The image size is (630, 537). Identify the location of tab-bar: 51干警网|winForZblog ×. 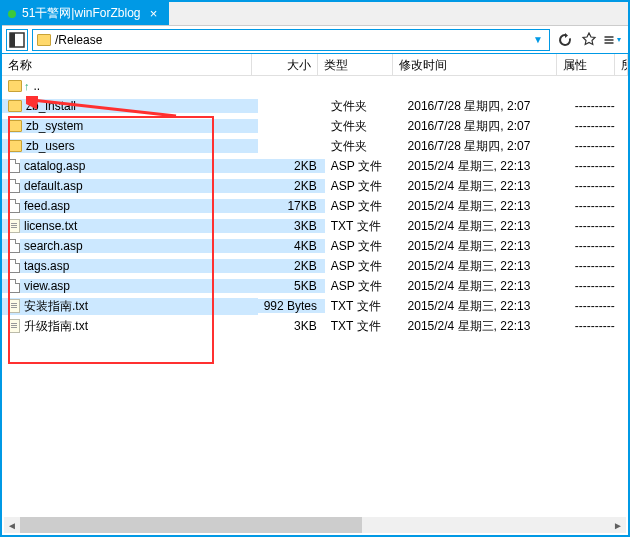
(315, 14).